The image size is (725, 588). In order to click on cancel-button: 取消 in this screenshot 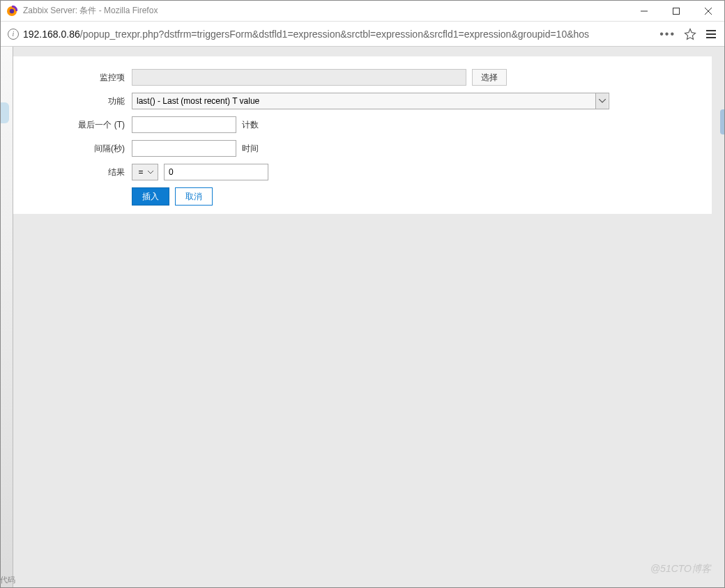, I will do `click(194, 196)`.